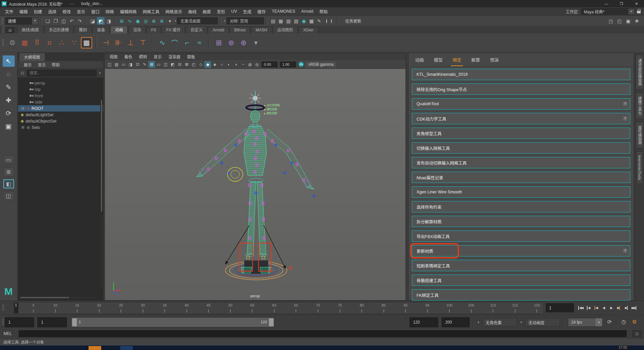  What do you see at coordinates (138, 21) in the screenshot?
I see `snap-point-icon: ◉` at bounding box center [138, 21].